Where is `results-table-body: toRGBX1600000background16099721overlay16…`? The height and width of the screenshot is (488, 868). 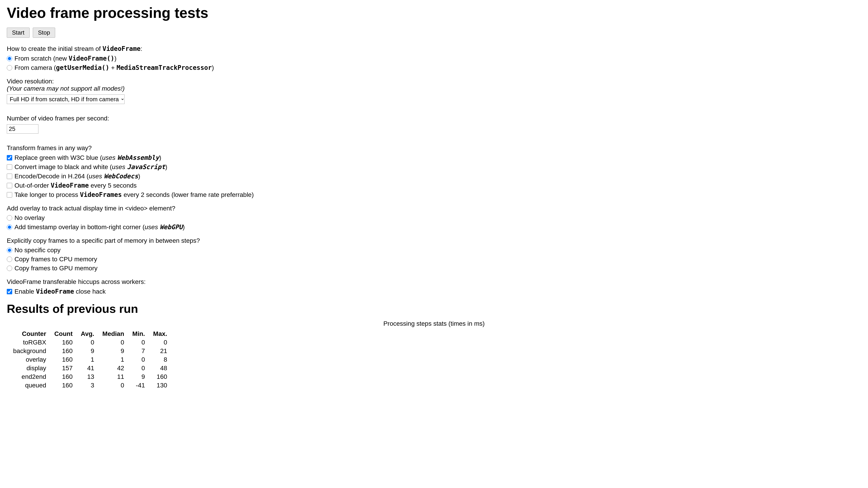 results-table-body: toRGBX1600000background16099721overlay16… is located at coordinates (90, 364).